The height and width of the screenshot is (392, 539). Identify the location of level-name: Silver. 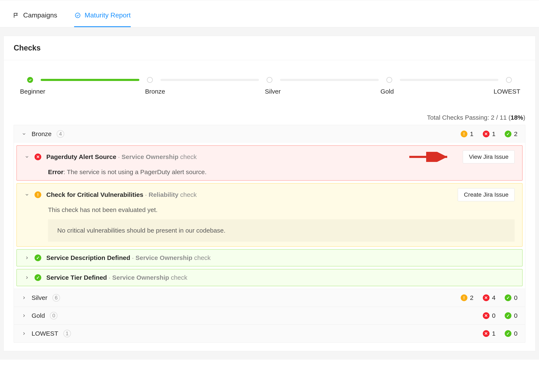
(39, 298).